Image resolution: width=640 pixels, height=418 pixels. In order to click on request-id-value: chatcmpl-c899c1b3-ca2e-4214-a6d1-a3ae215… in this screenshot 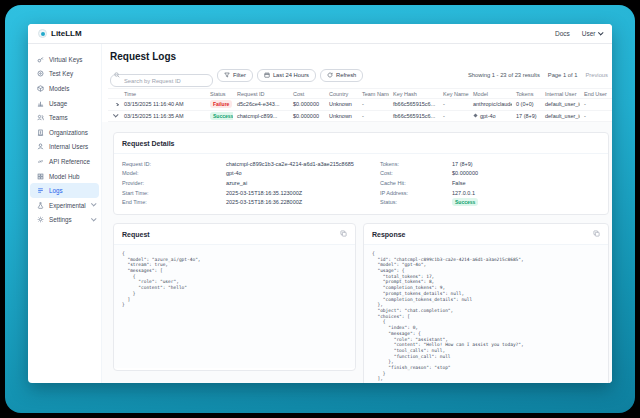, I will do `click(290, 164)`.